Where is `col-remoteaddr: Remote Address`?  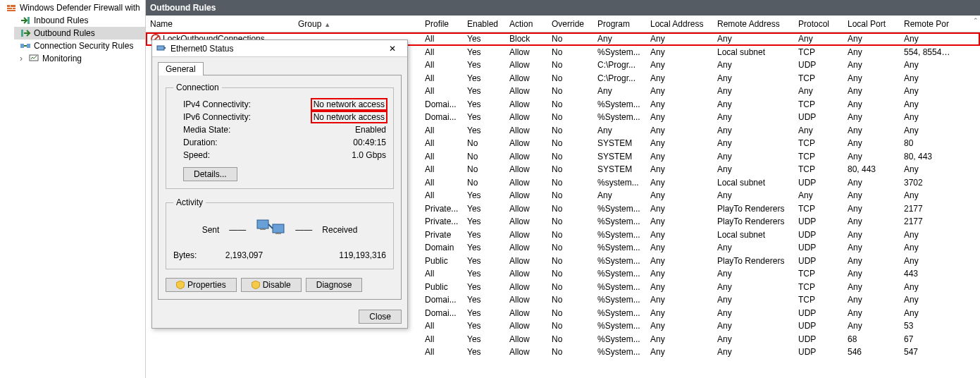 col-remoteaddr: Remote Address is located at coordinates (754, 24).